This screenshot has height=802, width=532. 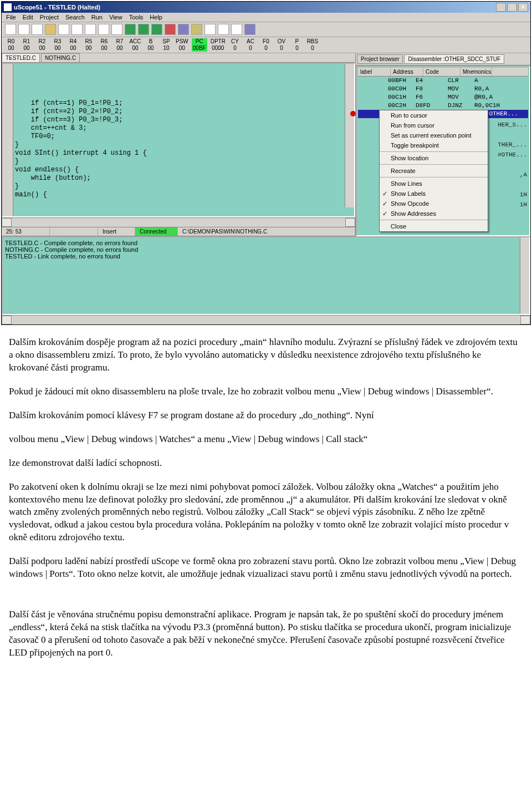 I want to click on disasm-row: 00C0HF8MOVR0,A, so click(x=443, y=89).